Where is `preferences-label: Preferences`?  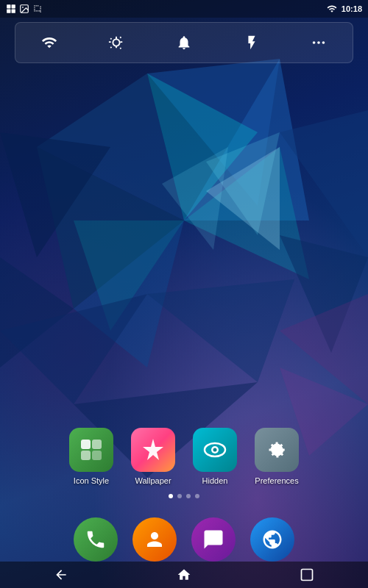
preferences-label: Preferences is located at coordinates (277, 481).